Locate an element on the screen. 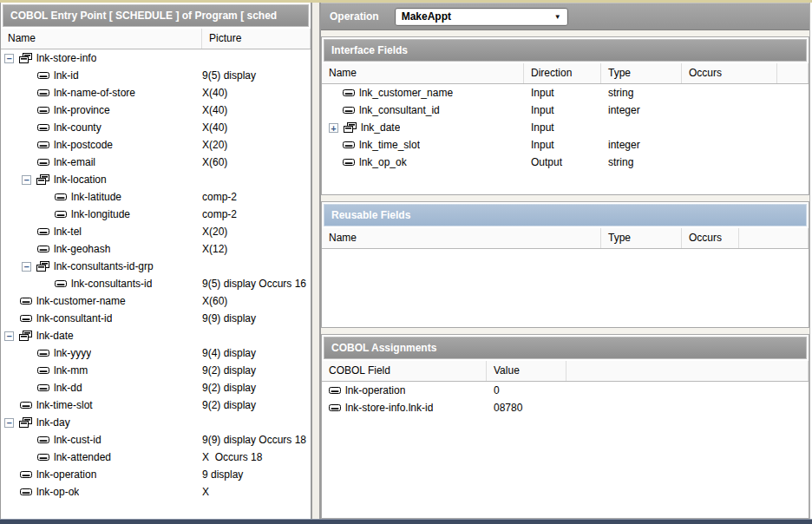 The height and width of the screenshot is (524, 812). tree-row: lnk-yyyy9(4) display is located at coordinates (156, 353).